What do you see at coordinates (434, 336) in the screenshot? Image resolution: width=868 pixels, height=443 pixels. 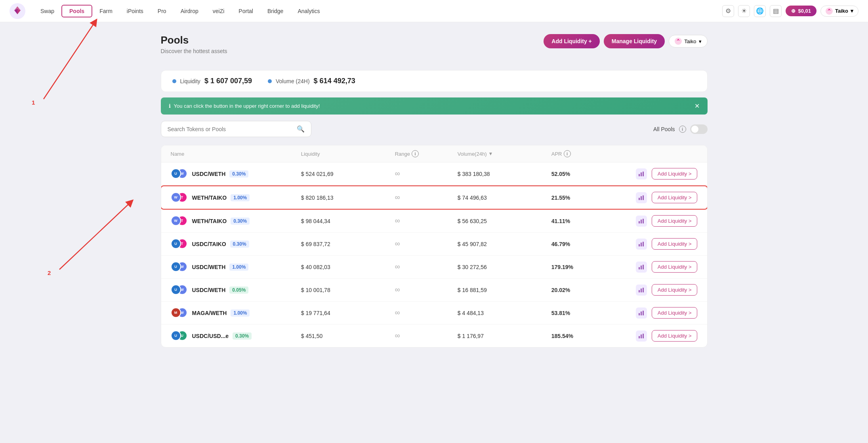 I see `table-row: U U USDC/USD...e 0.30% $ 451,50 ∞ $ 1 17…` at bounding box center [434, 336].